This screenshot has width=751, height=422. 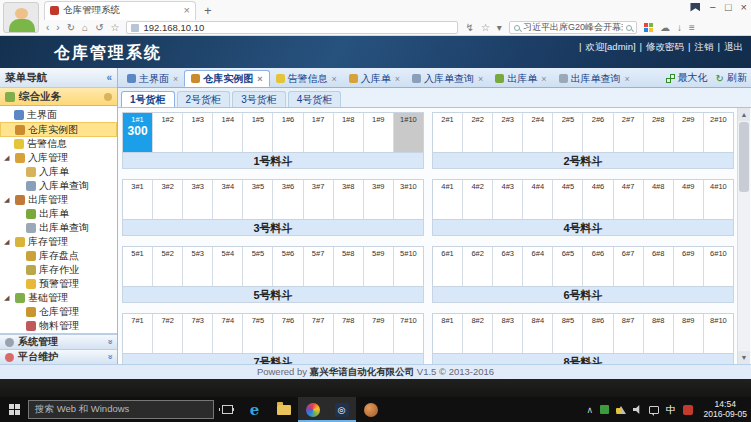 I want to click on menu-item: 主界面, so click(x=58, y=115).